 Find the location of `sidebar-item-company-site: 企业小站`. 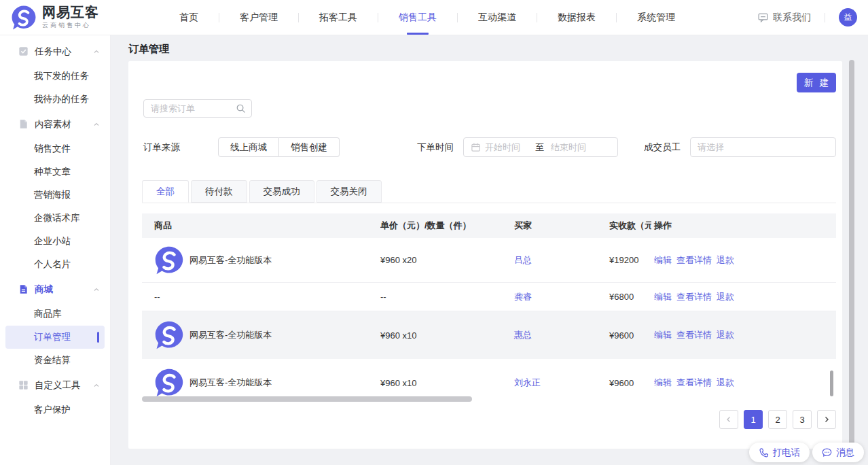

sidebar-item-company-site: 企业小站 is located at coordinates (55, 241).